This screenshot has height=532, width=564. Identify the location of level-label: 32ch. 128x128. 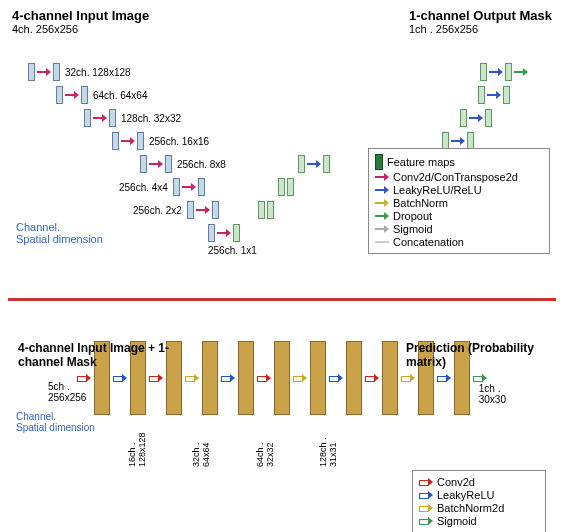
(98, 72).